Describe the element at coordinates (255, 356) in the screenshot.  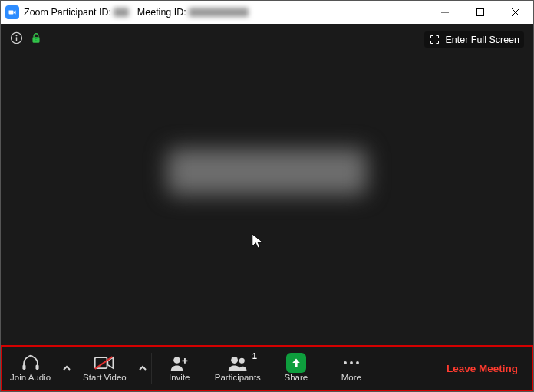
I see `participants-count: 1` at that location.